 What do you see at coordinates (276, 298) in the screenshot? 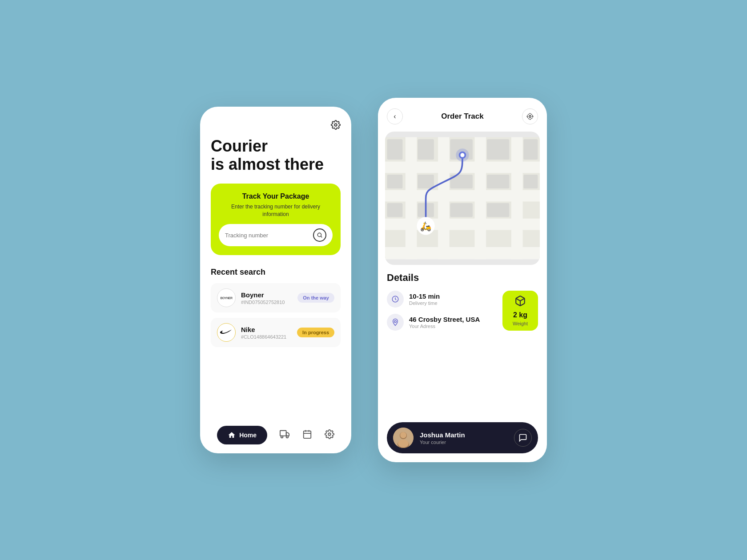
I see `recent-item-boyner: BOYNER Boyner #IND075052752810 On the wa…` at bounding box center [276, 298].